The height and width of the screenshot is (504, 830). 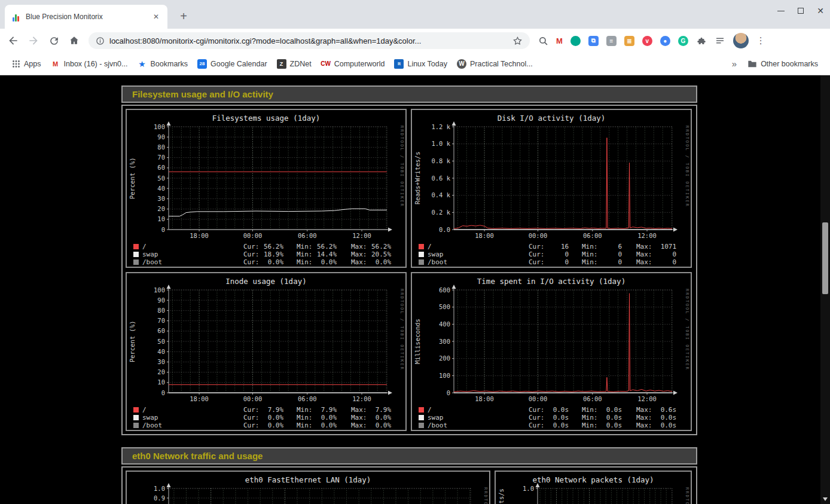 What do you see at coordinates (266, 255) in the screenshot?
I see `legend-row: swapCur: 18.9%Min: 14.4%Max: 20.5%` at bounding box center [266, 255].